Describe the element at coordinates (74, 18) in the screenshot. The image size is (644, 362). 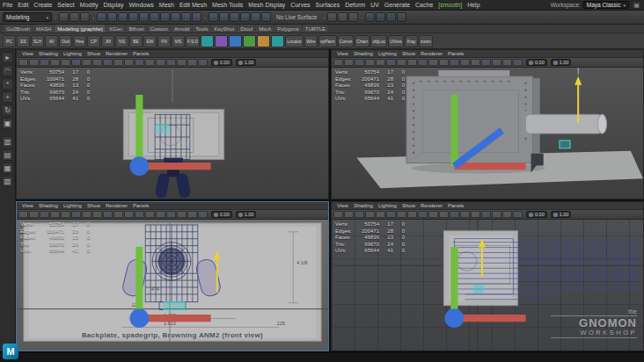
I see `open-scene-icon` at that location.